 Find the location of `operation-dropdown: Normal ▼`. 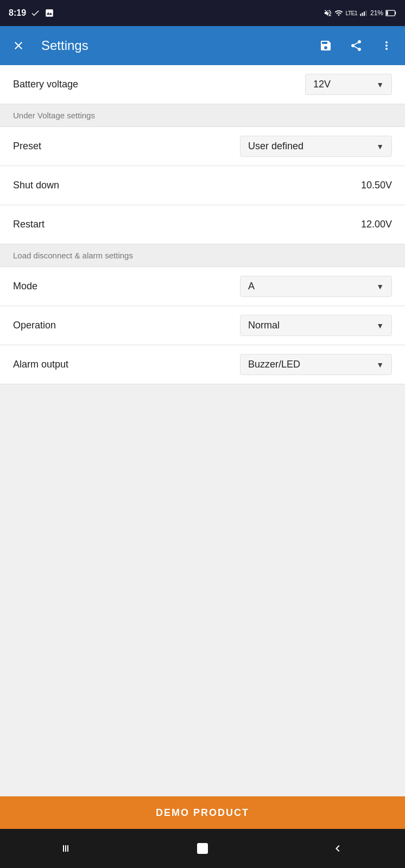

operation-dropdown: Normal ▼ is located at coordinates (316, 326).